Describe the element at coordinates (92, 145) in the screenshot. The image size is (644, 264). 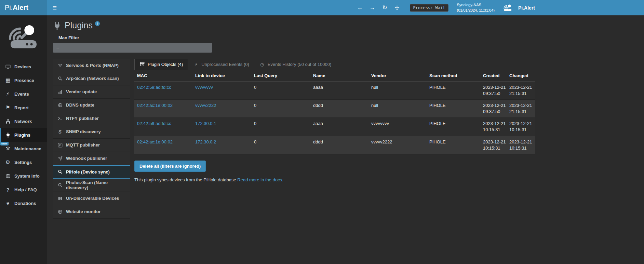
I see `plugin-nav-mqtt-publisher: MQTT publisher` at that location.